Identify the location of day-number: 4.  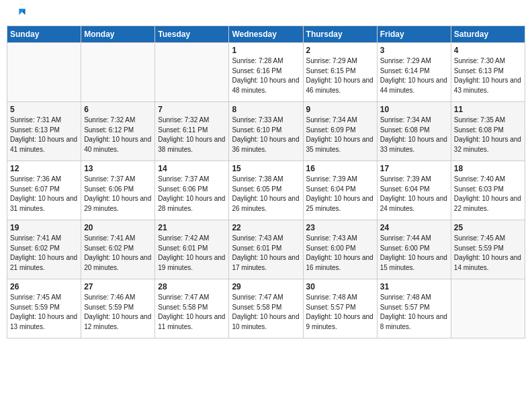
(488, 50).